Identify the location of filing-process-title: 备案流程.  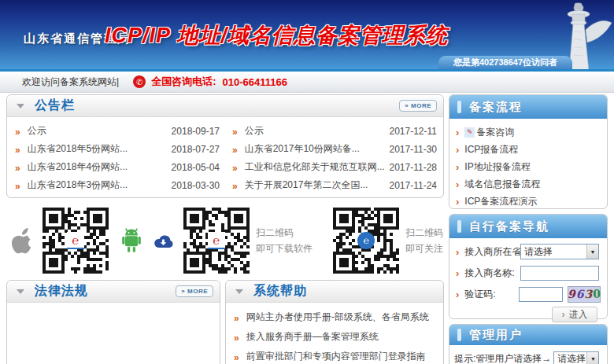
(496, 107).